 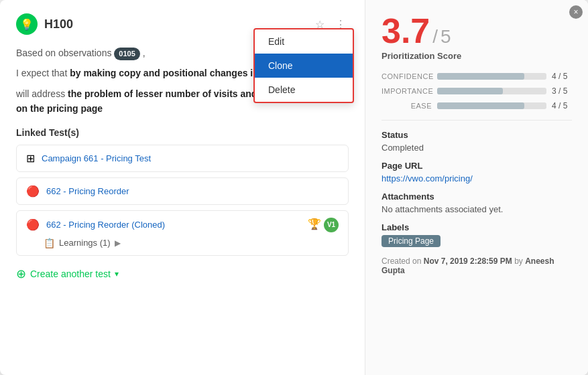 What do you see at coordinates (27, 24) in the screenshot?
I see `hypothesis-icon: 💡` at bounding box center [27, 24].